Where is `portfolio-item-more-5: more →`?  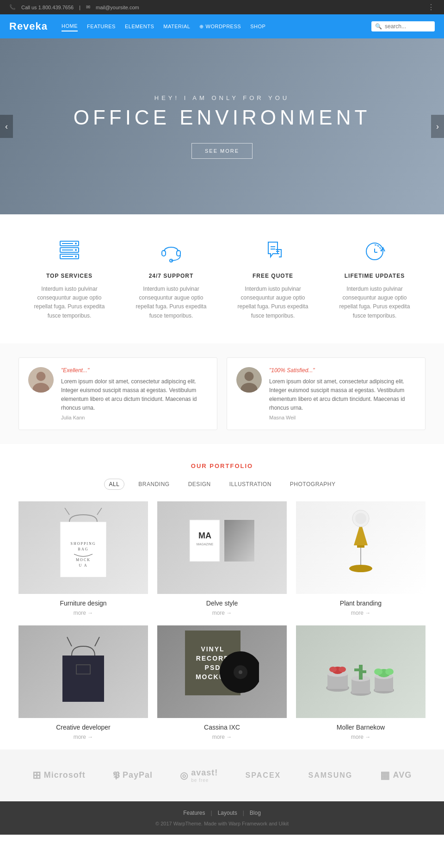
portfolio-item-more-5: more → is located at coordinates (222, 737).